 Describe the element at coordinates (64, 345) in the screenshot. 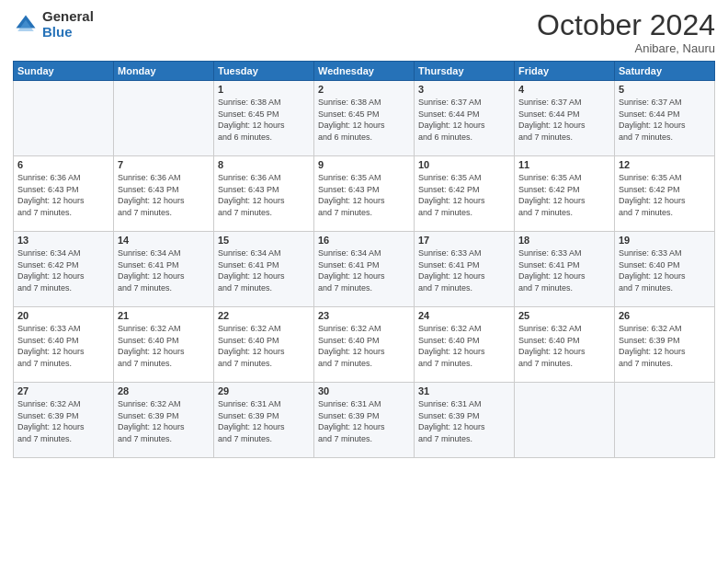

I see `calendar-cell-w4-d0: 20Sunrise: 6:33 AM Sunset: 6:40 PM Dayli…` at that location.